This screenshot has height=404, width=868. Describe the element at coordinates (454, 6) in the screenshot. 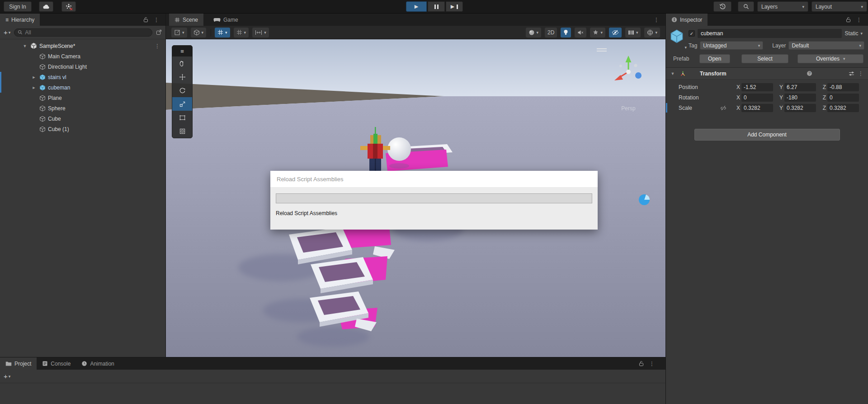

I see `step-button: ▶` at that location.